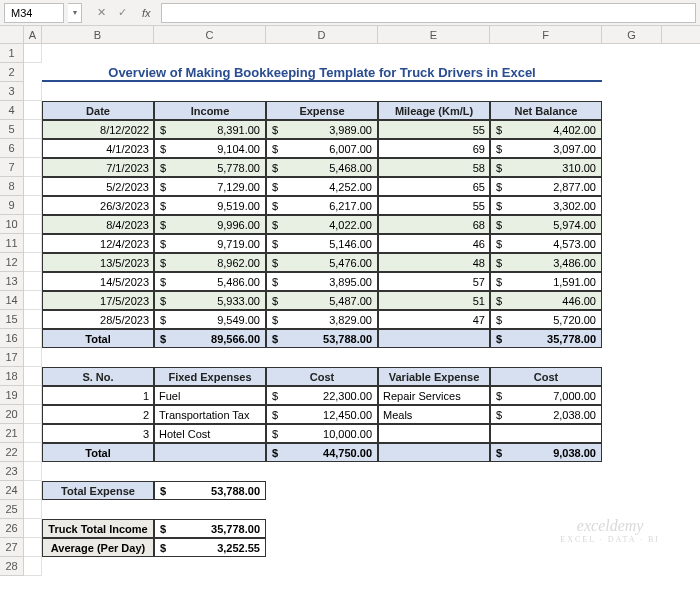 The height and width of the screenshot is (604, 700). Describe the element at coordinates (98, 34) in the screenshot. I see `col-header-b: B` at that location.